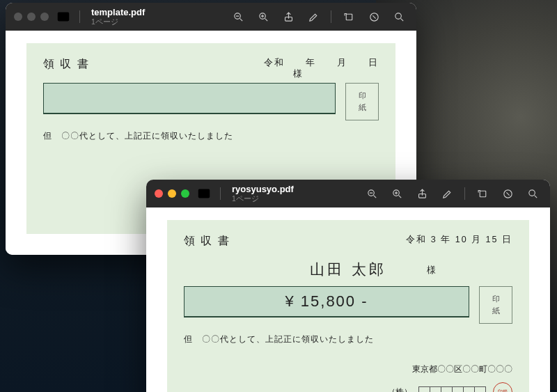 The width and height of the screenshot is (557, 392). Describe the element at coordinates (211, 17) in the screenshot. I see `titlebar: template.pdf 1ページ` at that location.